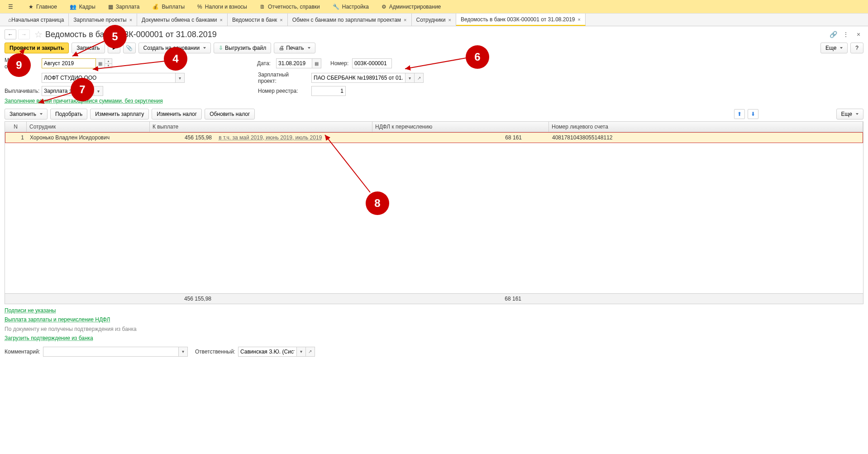 This screenshot has height=454, width=868. Describe the element at coordinates (57, 320) in the screenshot. I see `payout-link: Выплата зарплаты и перечисление НДФЛ` at that location.